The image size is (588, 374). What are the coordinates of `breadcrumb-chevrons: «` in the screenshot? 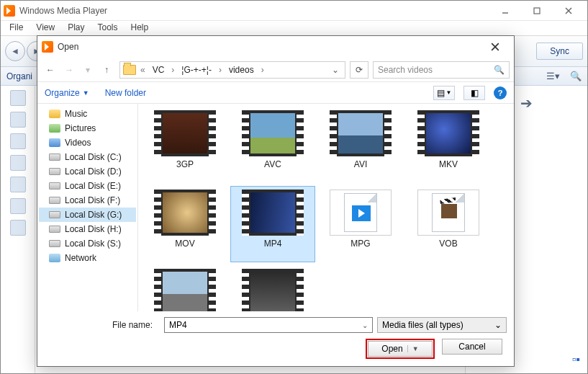 It's located at (143, 70).